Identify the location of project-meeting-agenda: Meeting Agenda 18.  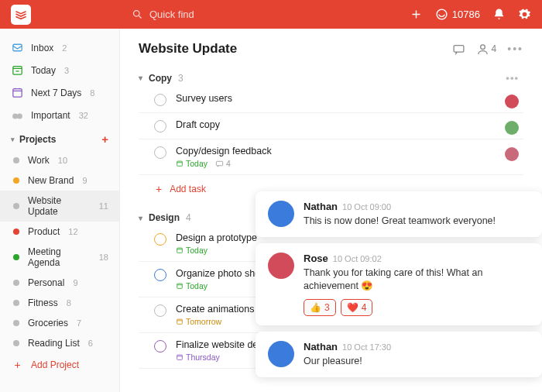
(60, 257).